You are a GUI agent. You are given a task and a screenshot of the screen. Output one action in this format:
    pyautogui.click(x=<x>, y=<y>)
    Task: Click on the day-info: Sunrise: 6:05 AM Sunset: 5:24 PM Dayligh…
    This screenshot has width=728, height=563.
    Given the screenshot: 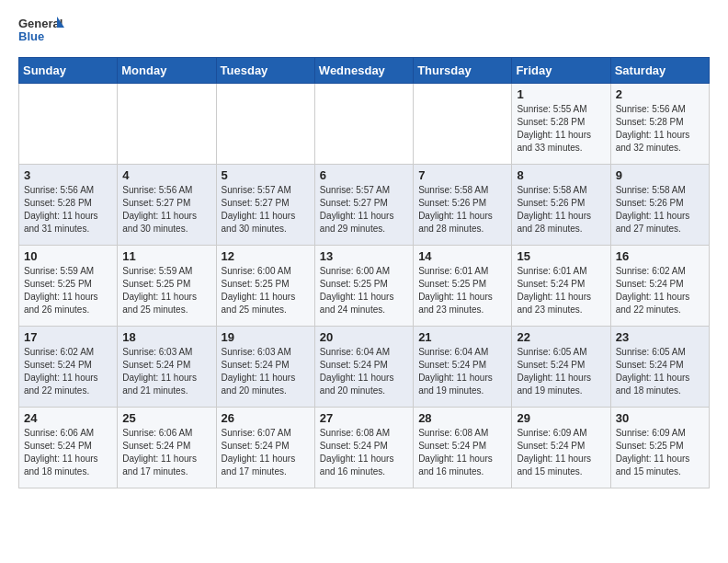 What is the action you would take?
    pyautogui.click(x=561, y=372)
    